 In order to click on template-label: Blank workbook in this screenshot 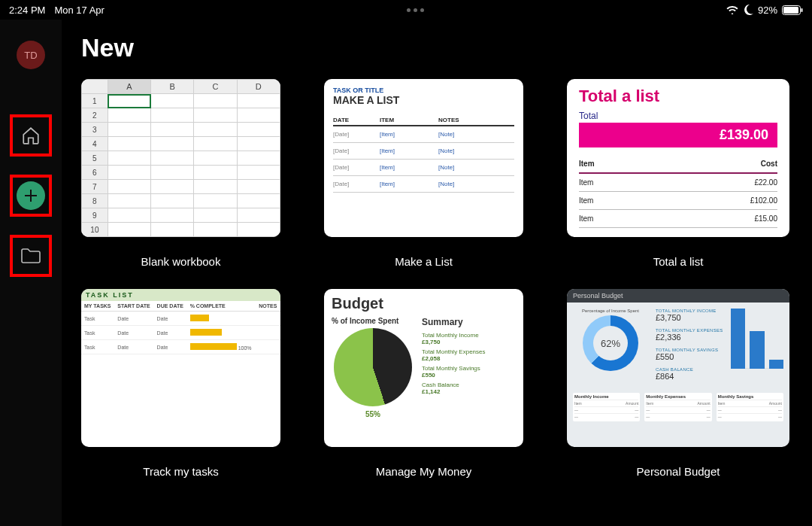, I will do `click(181, 262)`.